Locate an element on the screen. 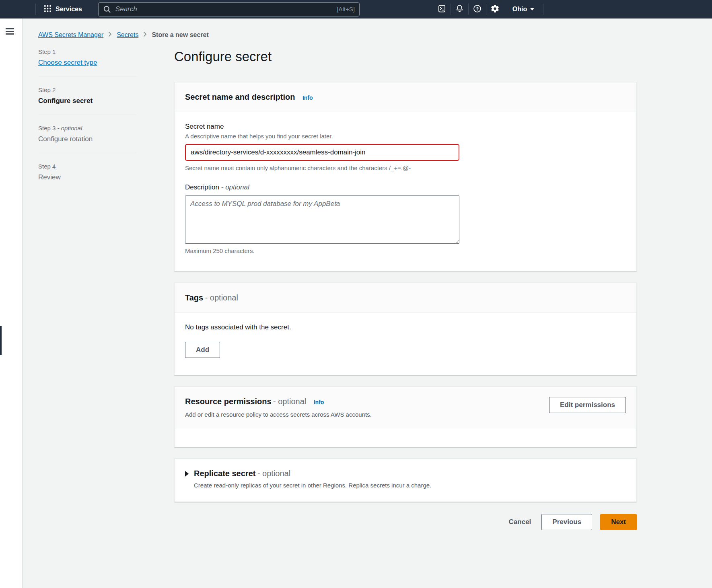  description-constraint: Maximum 250 characters. is located at coordinates (405, 251).